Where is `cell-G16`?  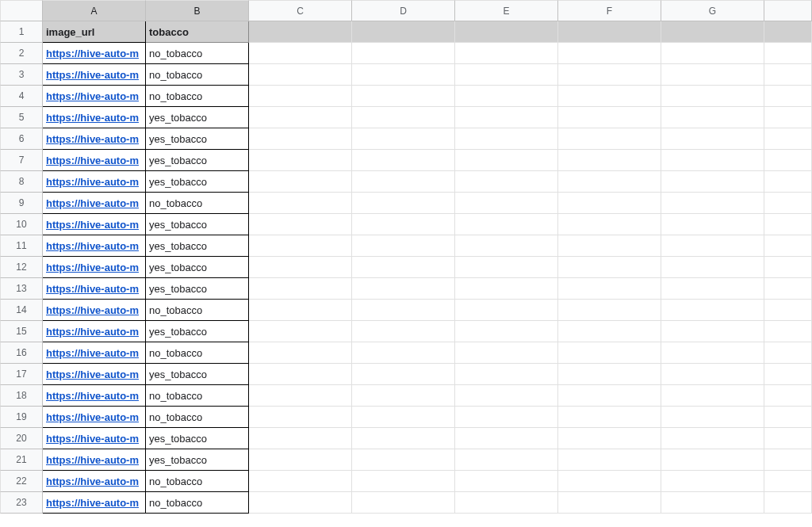
cell-G16 is located at coordinates (713, 353).